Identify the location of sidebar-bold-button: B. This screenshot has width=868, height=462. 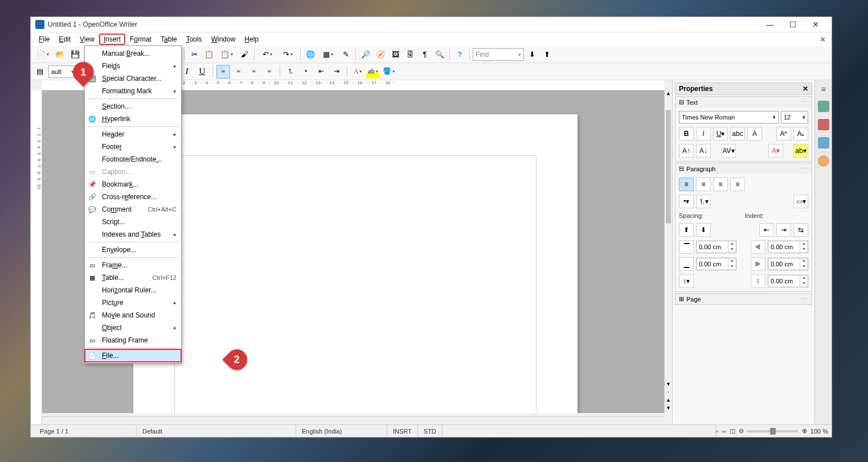
(686, 134).